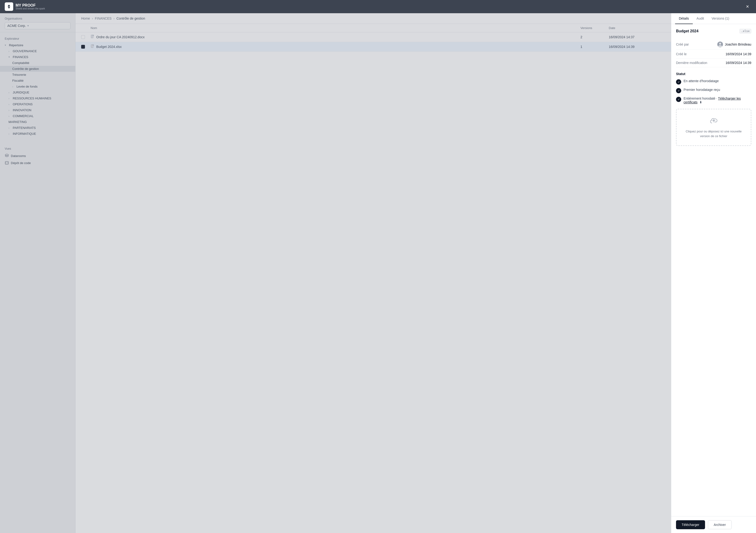  What do you see at coordinates (38, 163) in the screenshot?
I see `view-depot-code: Dépôt de code` at bounding box center [38, 163].